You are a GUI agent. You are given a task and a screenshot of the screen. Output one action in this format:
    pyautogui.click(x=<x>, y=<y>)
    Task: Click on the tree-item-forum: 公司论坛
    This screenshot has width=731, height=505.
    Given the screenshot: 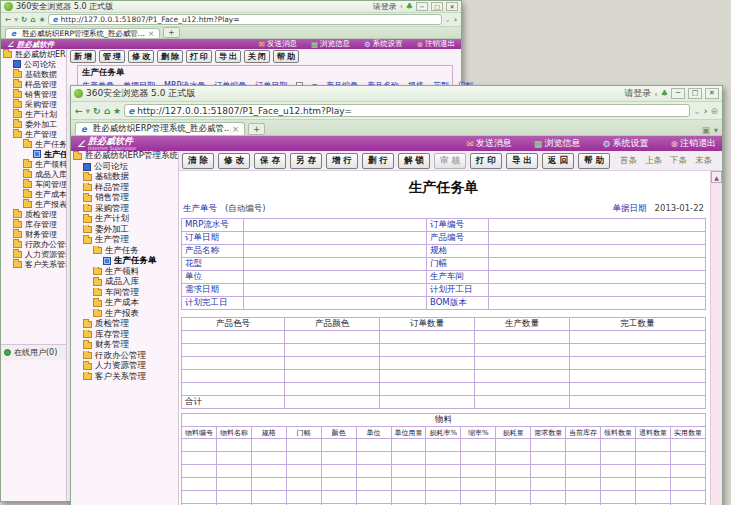 What is the action you would take?
    pyautogui.click(x=124, y=168)
    